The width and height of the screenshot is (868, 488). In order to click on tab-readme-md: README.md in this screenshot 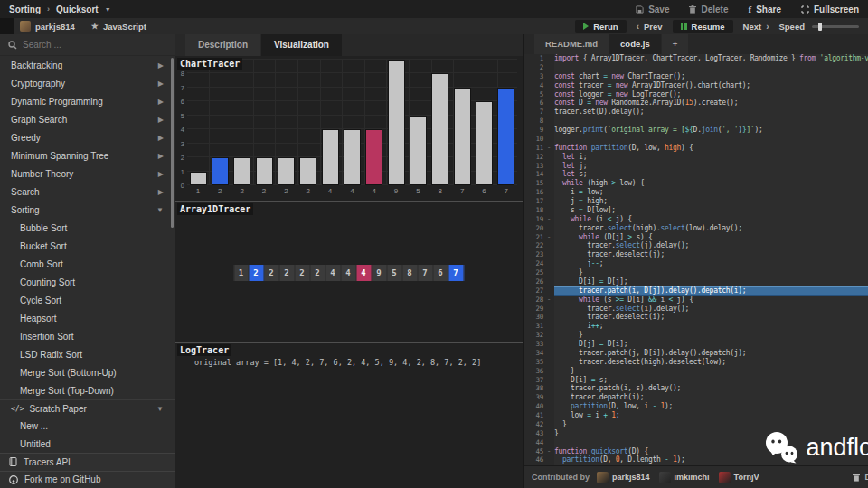, I will do `click(571, 44)`.